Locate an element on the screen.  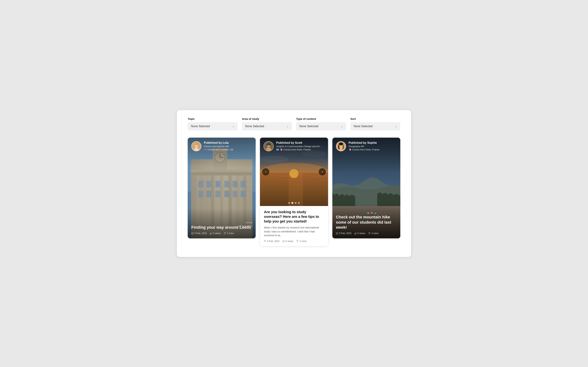
publisher-info-lola: Published by Lola French and Spanish MA … is located at coordinates (219, 146).